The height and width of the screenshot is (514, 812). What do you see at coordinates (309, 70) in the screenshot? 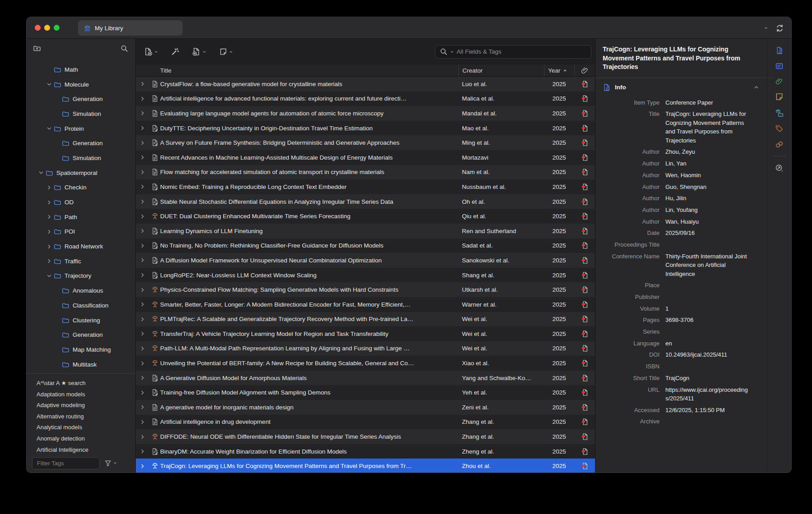
I see `column-header-title: Title` at bounding box center [309, 70].